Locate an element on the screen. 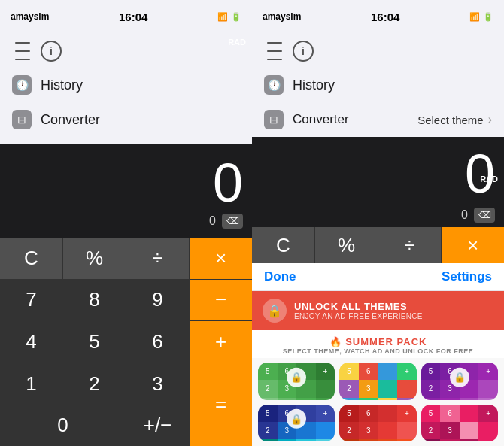 The image size is (504, 446). btn-7: 7 is located at coordinates (32, 301).